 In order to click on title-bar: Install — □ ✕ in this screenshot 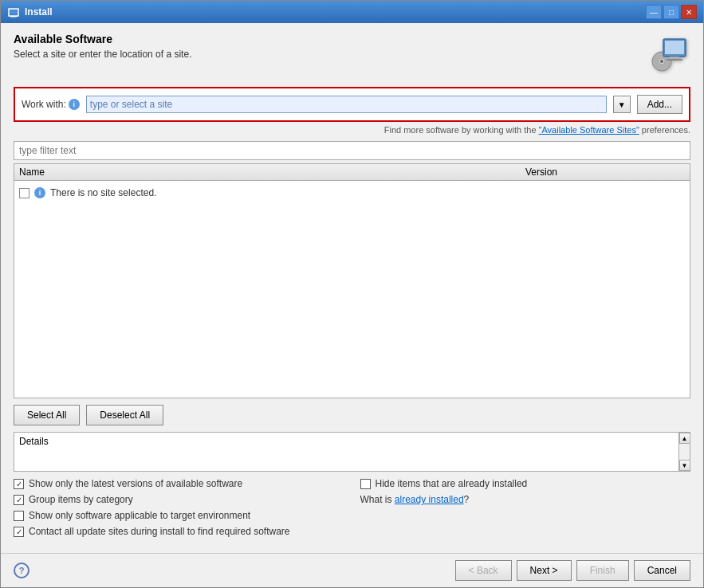, I will do `click(352, 12)`.